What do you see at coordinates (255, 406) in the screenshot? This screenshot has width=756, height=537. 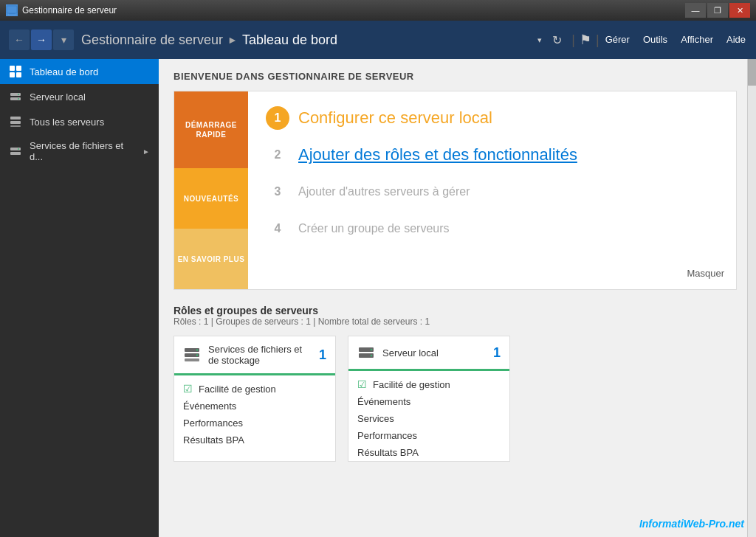 I see `role-card-item-evenements-1: Événements` at bounding box center [255, 406].